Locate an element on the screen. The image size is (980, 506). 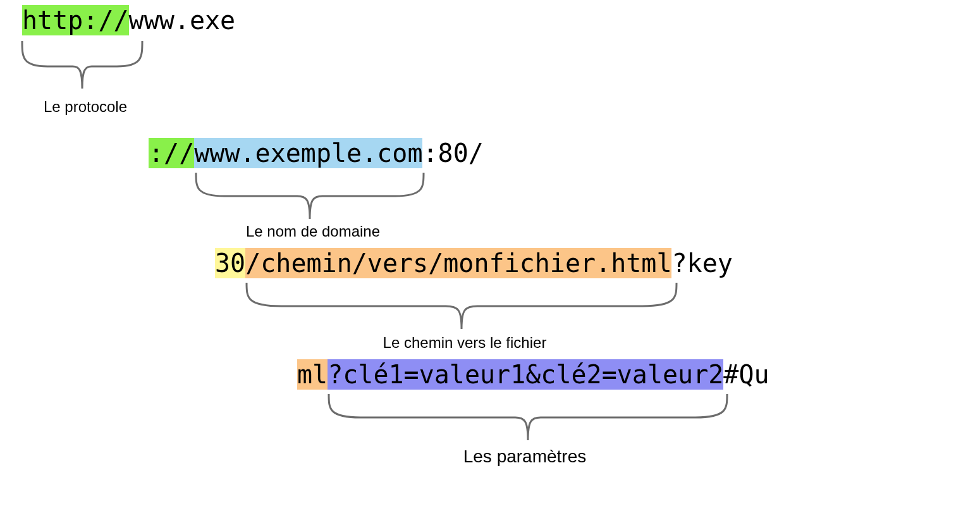
segment-domain: www.exemple.com is located at coordinates (309, 153).